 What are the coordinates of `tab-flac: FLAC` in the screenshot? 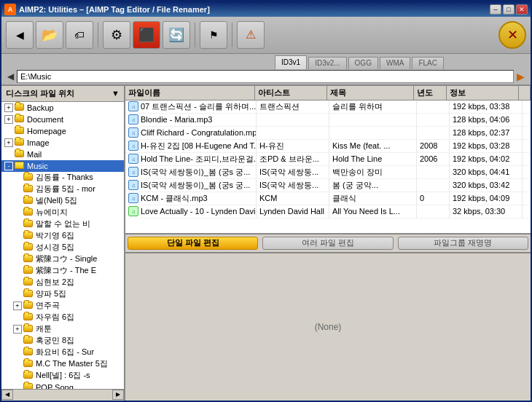 It's located at (428, 63).